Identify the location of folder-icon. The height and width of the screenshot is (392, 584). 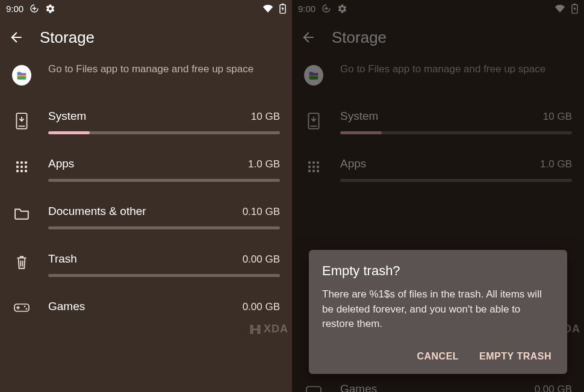
(22, 214).